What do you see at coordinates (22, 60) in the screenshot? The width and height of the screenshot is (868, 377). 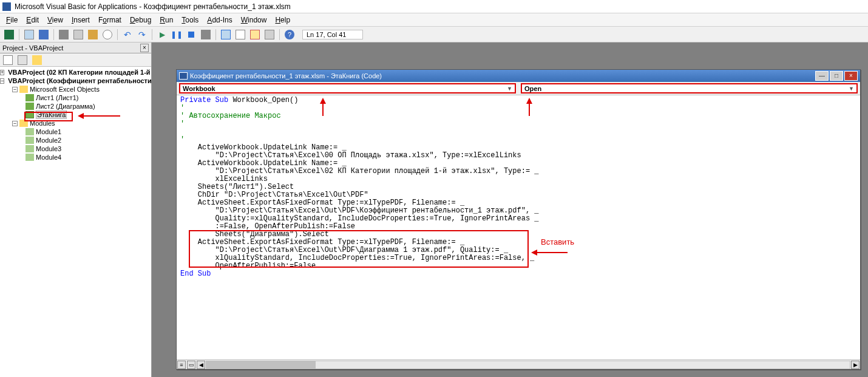 I see `view-object-button` at bounding box center [22, 60].